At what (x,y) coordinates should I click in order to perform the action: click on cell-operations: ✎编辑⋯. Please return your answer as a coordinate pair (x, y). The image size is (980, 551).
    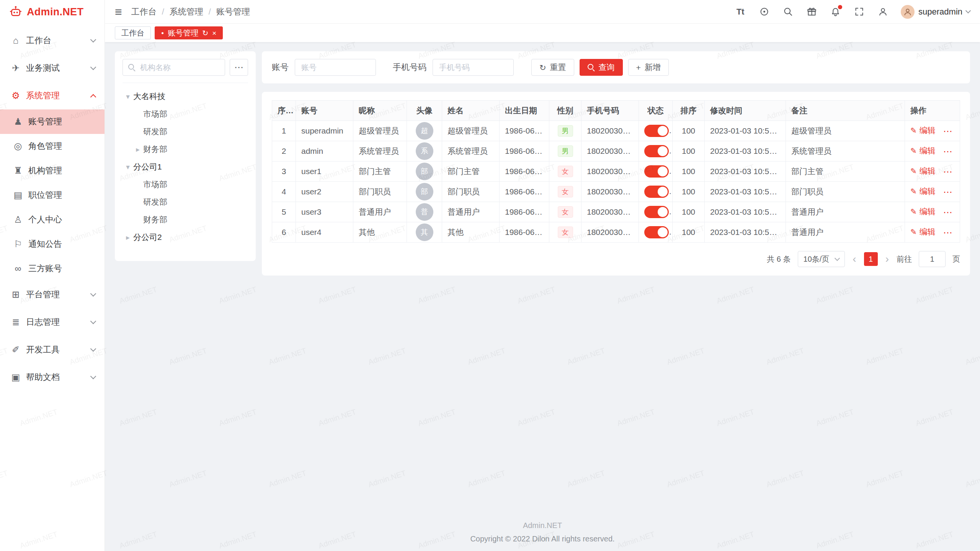
    Looking at the image, I should click on (933, 171).